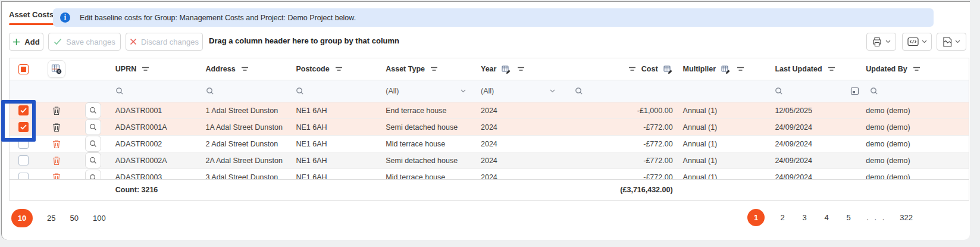  Describe the element at coordinates (429, 111) in the screenshot. I see `cell-asset-type: End terrace house` at that location.